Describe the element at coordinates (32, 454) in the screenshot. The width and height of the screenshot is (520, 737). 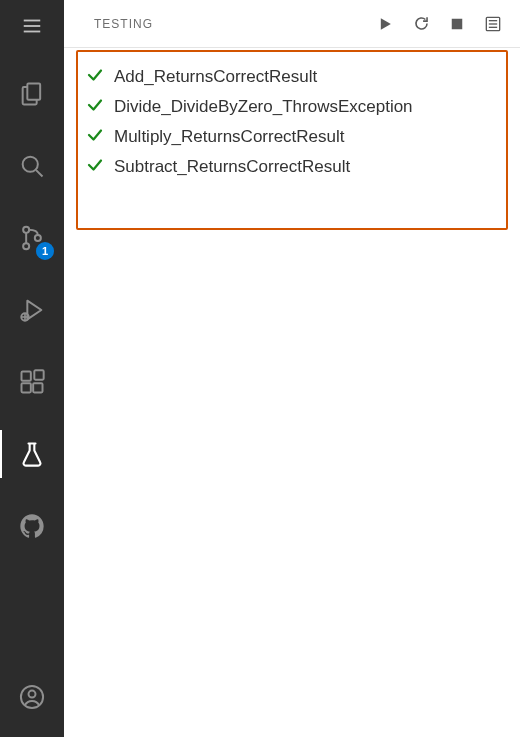
I see `testing-tab` at that location.